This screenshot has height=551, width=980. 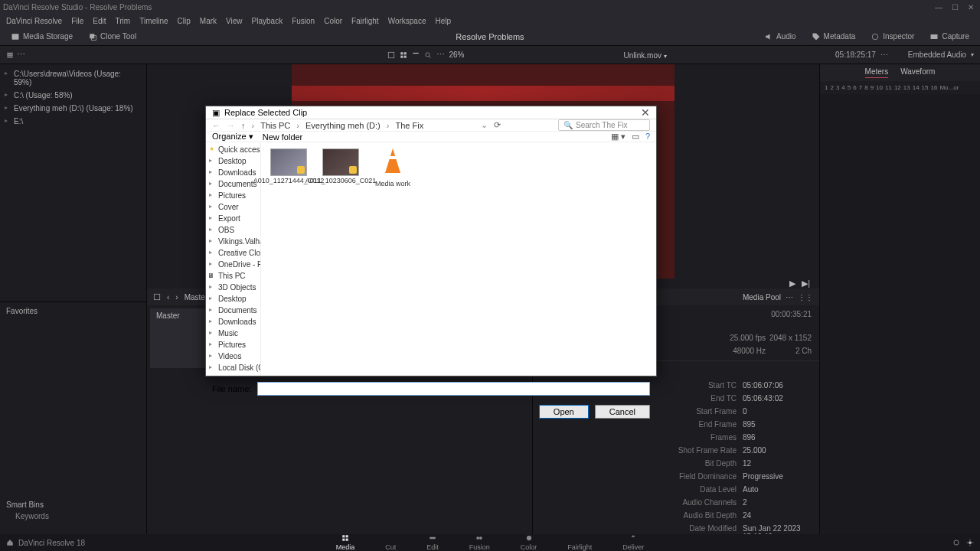 What do you see at coordinates (233, 150) in the screenshot?
I see `sidebar-item: Quick access` at bounding box center [233, 150].